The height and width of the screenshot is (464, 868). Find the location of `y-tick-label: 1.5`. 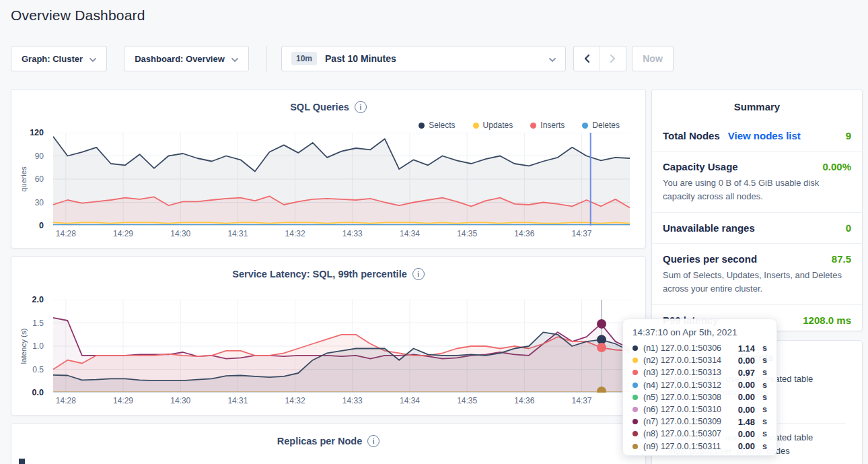

y-tick-label: 1.5 is located at coordinates (38, 323).